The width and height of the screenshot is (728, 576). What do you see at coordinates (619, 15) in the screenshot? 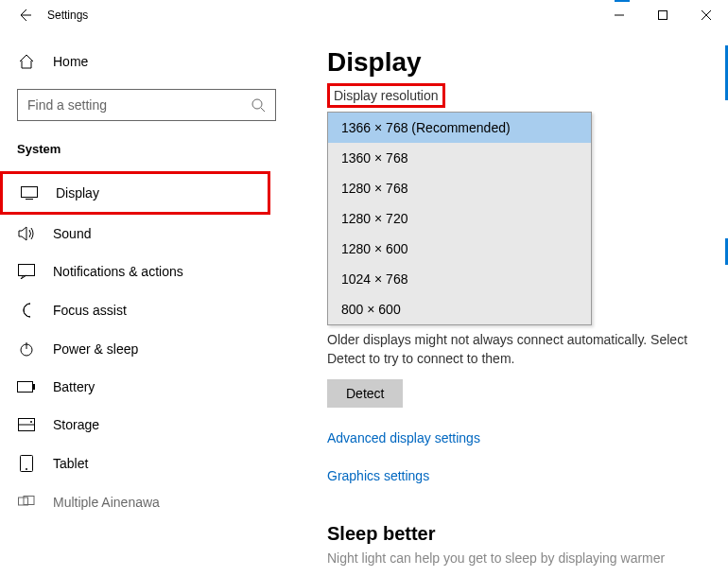
I see `minimize-button` at bounding box center [619, 15].